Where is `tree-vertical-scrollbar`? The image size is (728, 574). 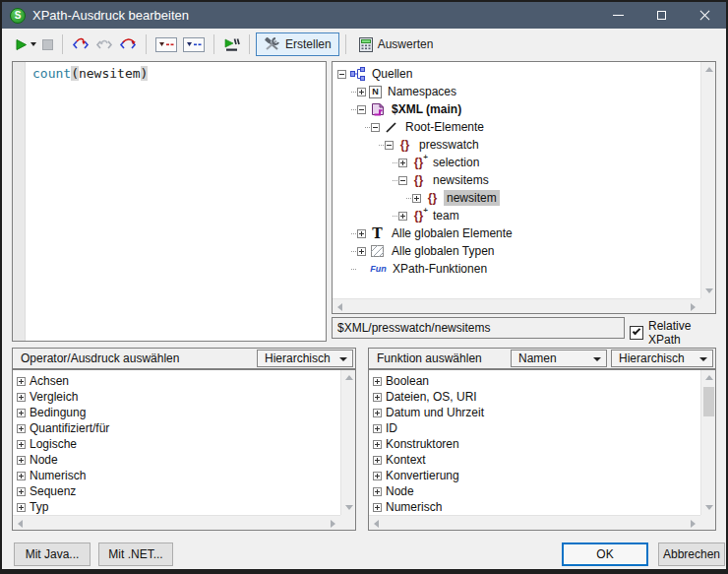
tree-vertical-scrollbar is located at coordinates (708, 180).